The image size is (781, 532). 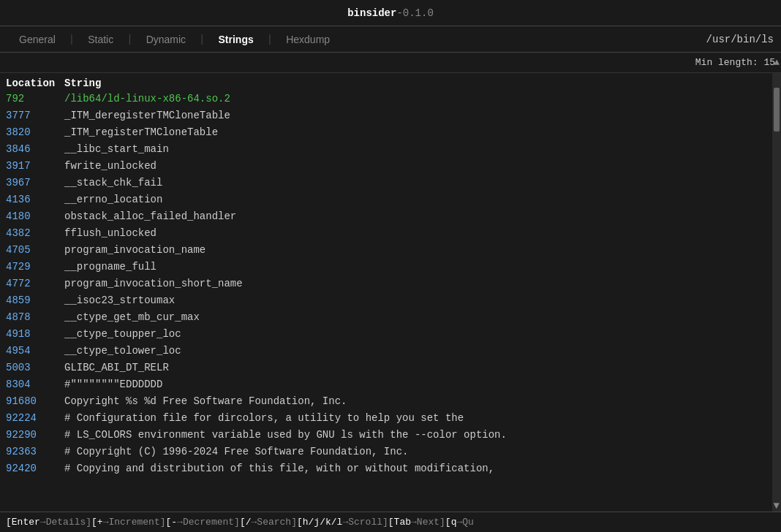 I want to click on row-string: # LS_COLORS environment variable used by…, so click(x=415, y=436).